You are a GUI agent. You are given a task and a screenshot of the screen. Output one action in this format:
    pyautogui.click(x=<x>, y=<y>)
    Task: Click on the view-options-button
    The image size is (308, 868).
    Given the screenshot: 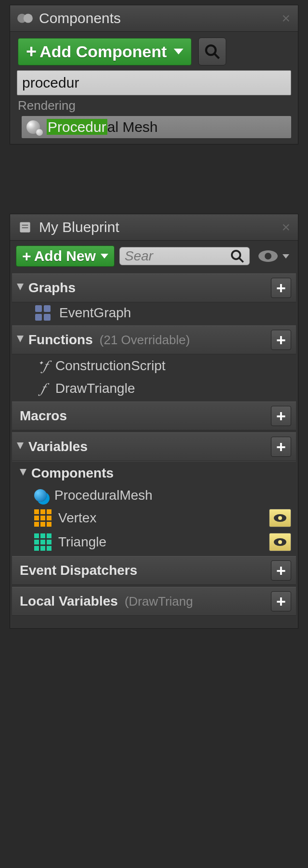 What is the action you would take?
    pyautogui.click(x=273, y=256)
    